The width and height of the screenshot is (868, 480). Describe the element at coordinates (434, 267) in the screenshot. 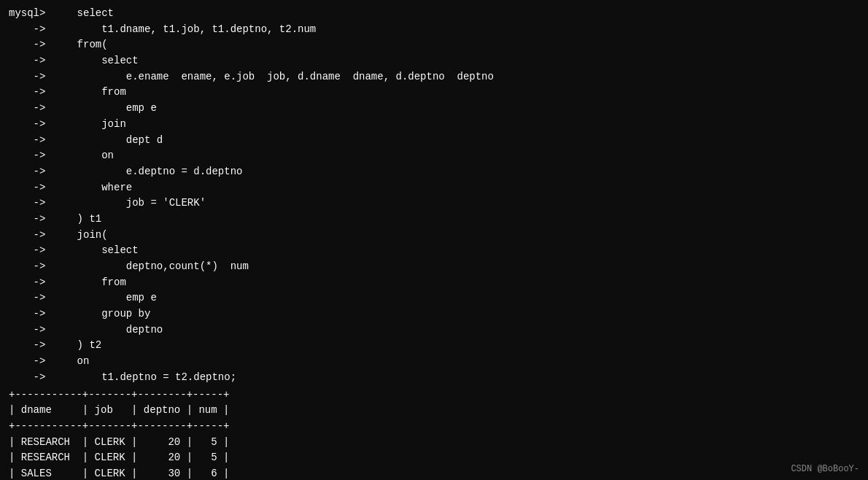

I see `query-line: -> deptno,count(*) num` at that location.